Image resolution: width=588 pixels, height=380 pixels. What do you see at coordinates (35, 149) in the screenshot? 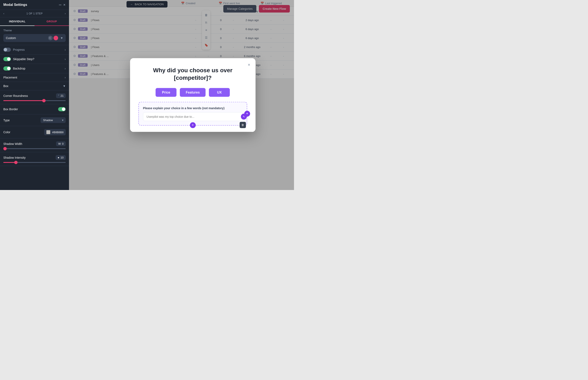
I see `shadow-width-slider` at bounding box center [35, 149].